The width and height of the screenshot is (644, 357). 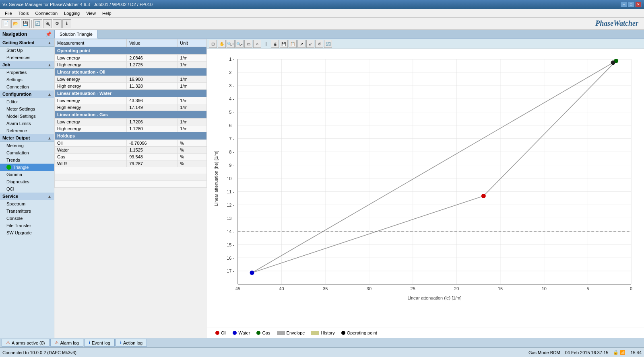 I want to click on alarm-log-icon: ⚠, so click(x=57, y=343).